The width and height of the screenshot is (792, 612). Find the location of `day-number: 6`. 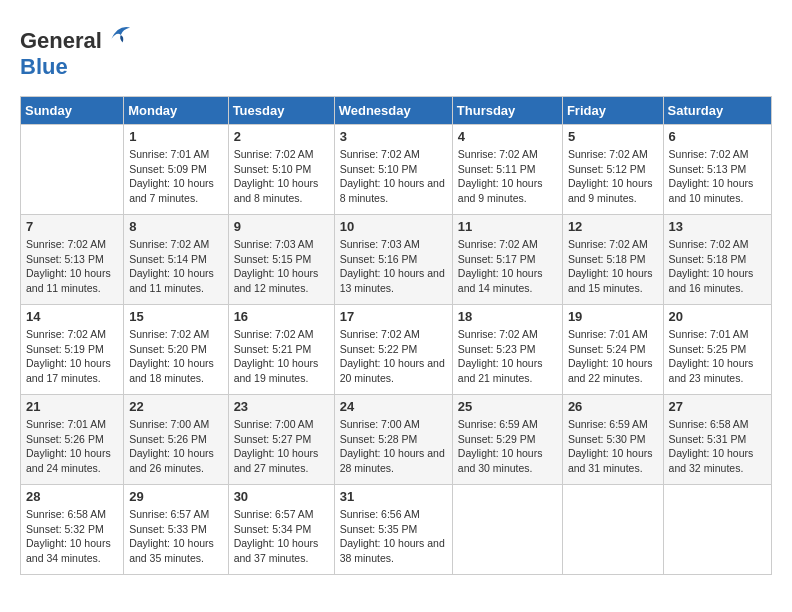

day-number: 6 is located at coordinates (718, 136).